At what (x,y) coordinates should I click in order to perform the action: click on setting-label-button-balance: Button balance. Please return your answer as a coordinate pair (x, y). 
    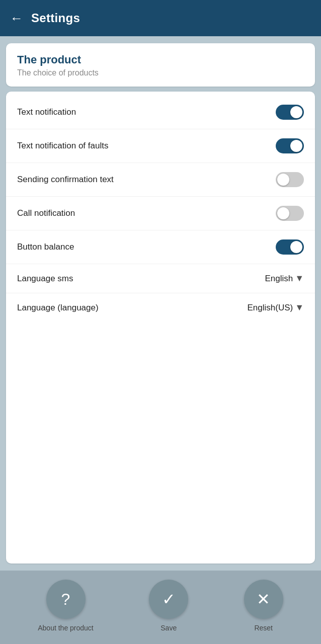
    Looking at the image, I should click on (45, 247).